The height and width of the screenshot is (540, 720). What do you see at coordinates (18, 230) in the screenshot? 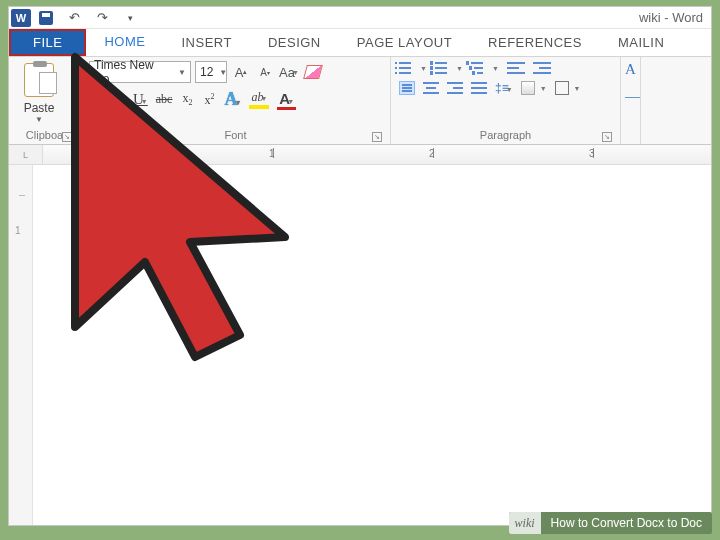
I see `vruler-mark: 1` at bounding box center [18, 230].